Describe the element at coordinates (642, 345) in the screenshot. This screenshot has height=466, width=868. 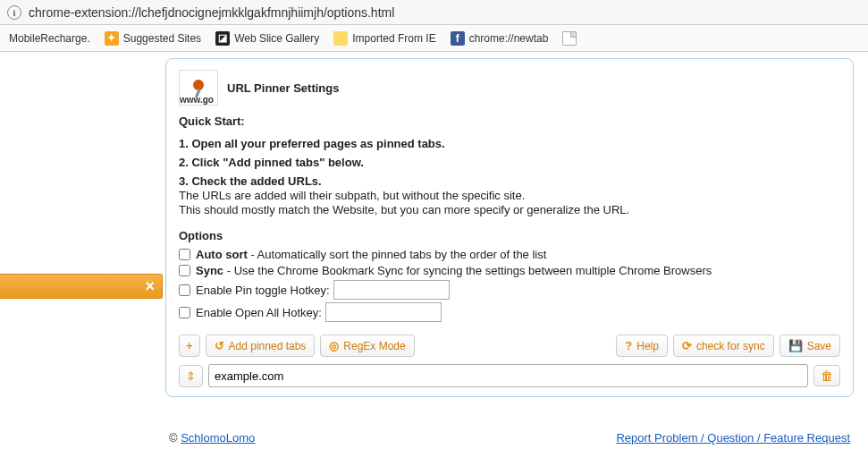
I see `help-button: ?Help` at that location.